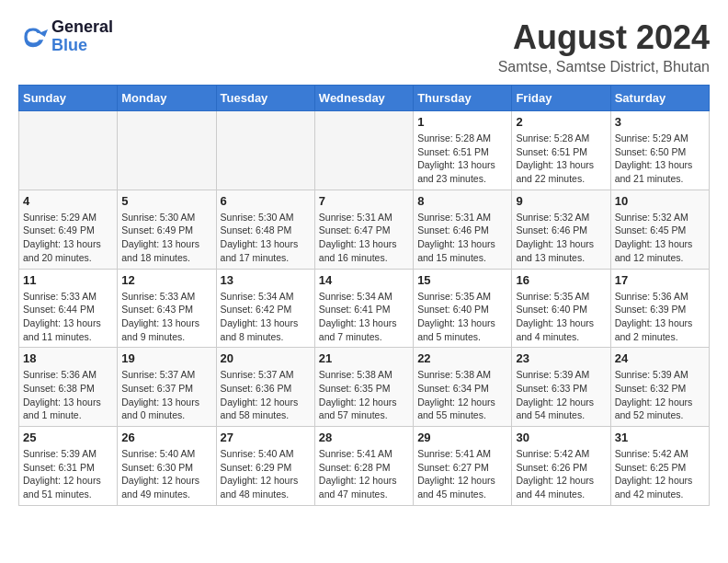 The height and width of the screenshot is (563, 728). I want to click on day-number: 8, so click(462, 201).